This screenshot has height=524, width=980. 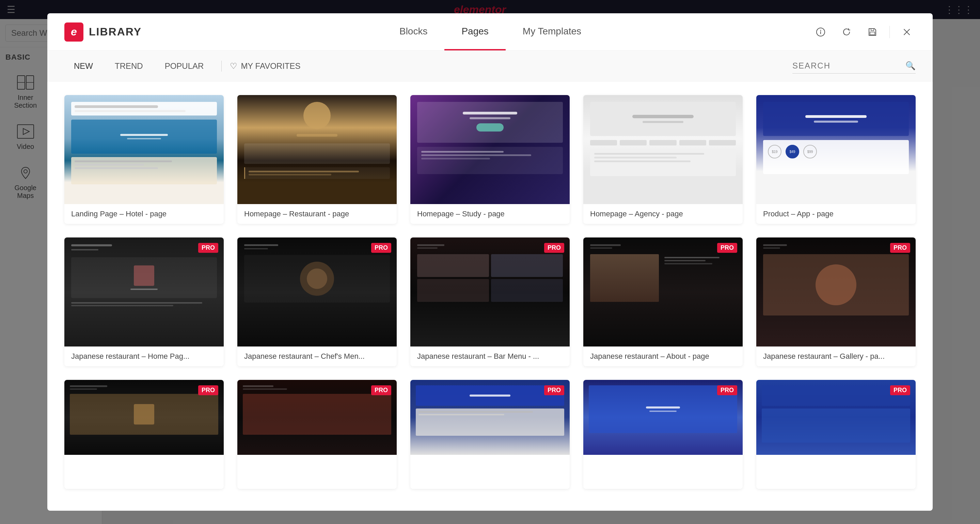 What do you see at coordinates (490, 66) in the screenshot?
I see `modal-subheader: NEW TREND POPULAR ♡ MY FAVORITES 🔍` at bounding box center [490, 66].